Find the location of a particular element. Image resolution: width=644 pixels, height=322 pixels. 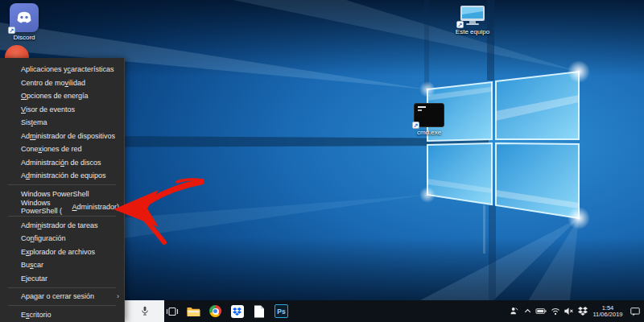

menu-item-apps-features: Aplicaciones y características is located at coordinates (62, 69).